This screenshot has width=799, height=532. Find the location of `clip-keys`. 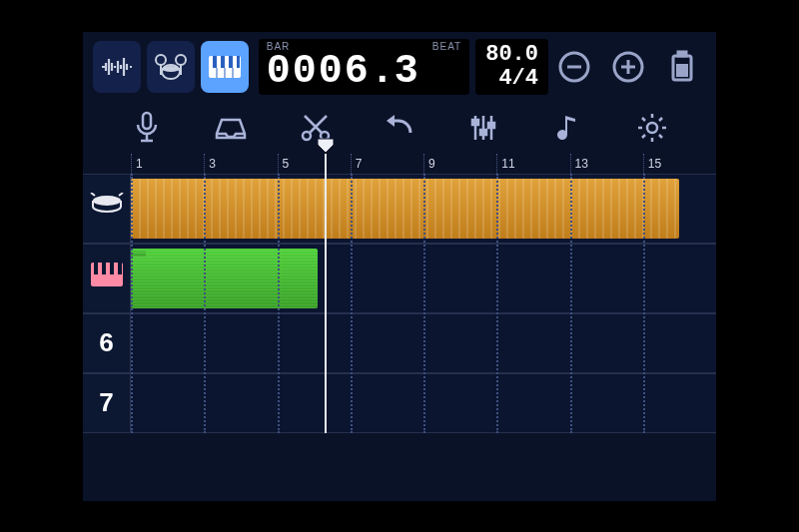

clip-keys is located at coordinates (224, 278).